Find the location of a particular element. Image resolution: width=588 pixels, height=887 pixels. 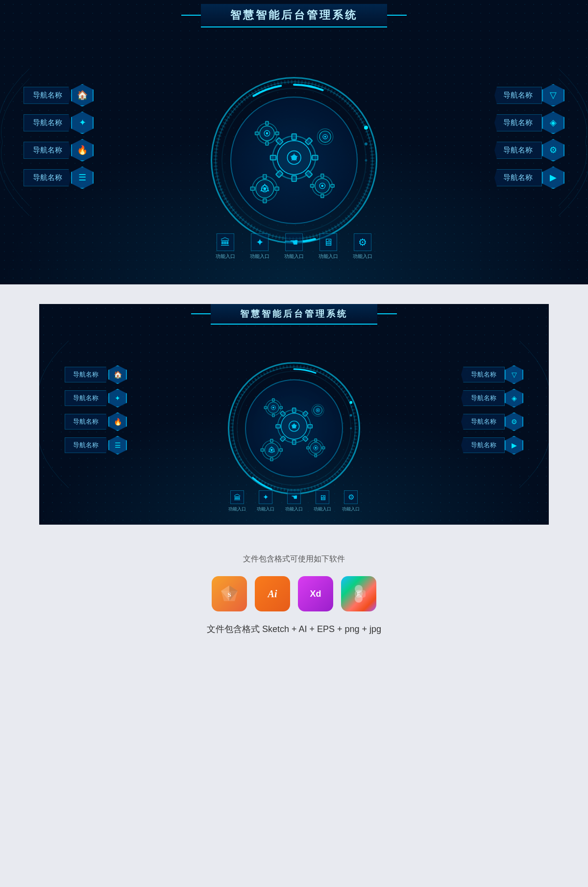

nav-right-hex-3: ⚙ is located at coordinates (553, 150).